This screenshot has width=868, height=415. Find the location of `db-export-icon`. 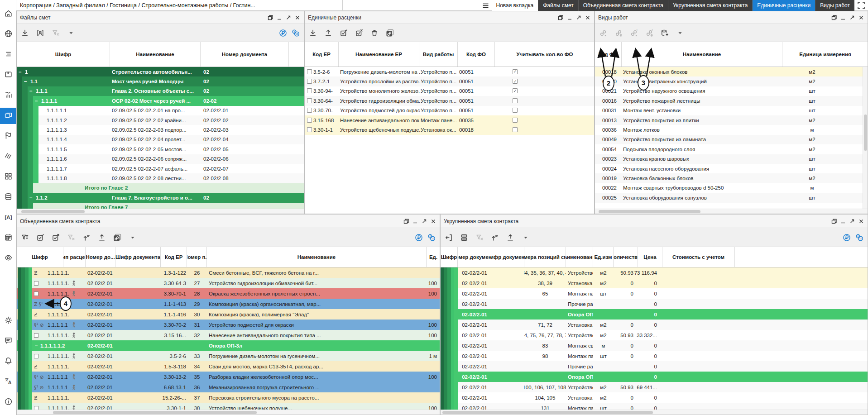

db-export-icon is located at coordinates (665, 33).